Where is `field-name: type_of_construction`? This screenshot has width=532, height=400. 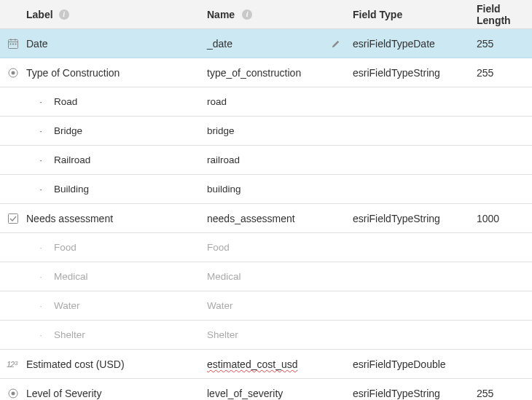
field-name: type_of_construction is located at coordinates (280, 73).